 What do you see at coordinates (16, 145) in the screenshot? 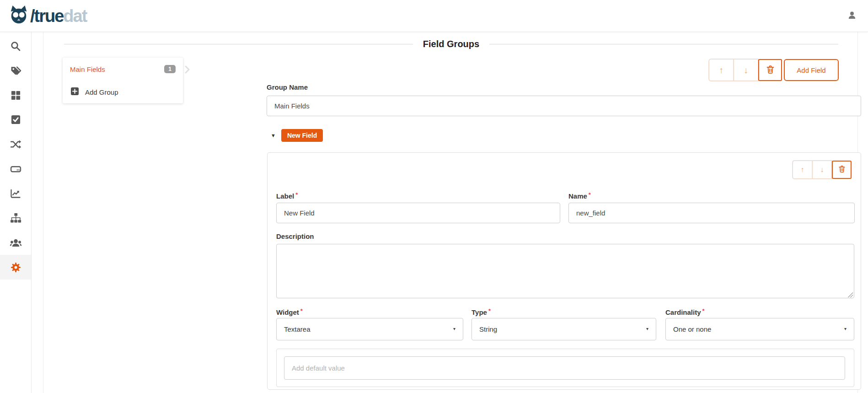
I see `sidebar-item-lineage` at bounding box center [16, 145].